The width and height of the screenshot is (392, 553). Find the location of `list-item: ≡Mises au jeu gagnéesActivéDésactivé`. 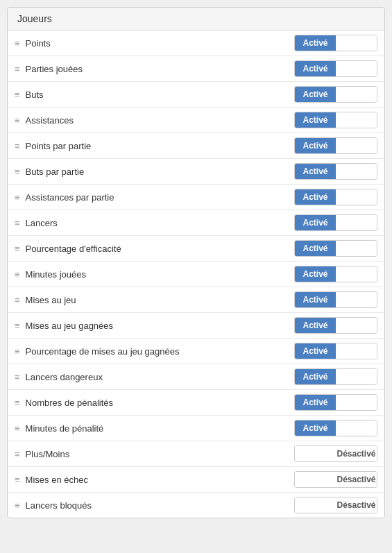

list-item: ≡Mises au jeu gagnéesActivéDésactivé is located at coordinates (196, 326).